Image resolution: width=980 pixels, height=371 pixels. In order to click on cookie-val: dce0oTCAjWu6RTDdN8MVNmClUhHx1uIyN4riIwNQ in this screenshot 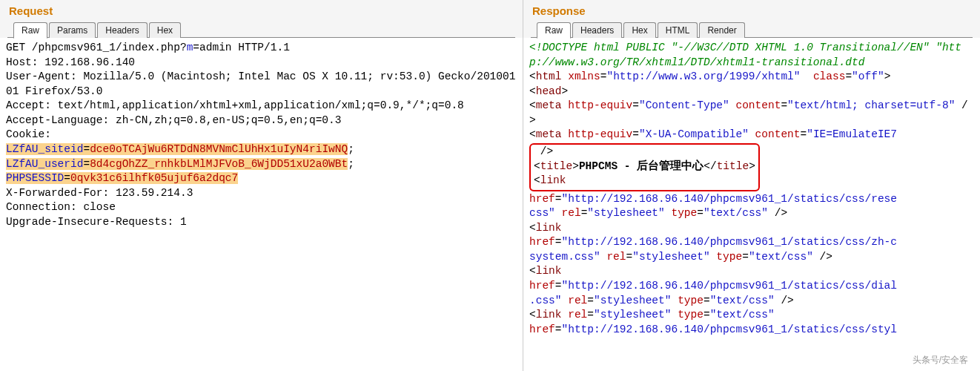, I will do `click(219, 149)`.